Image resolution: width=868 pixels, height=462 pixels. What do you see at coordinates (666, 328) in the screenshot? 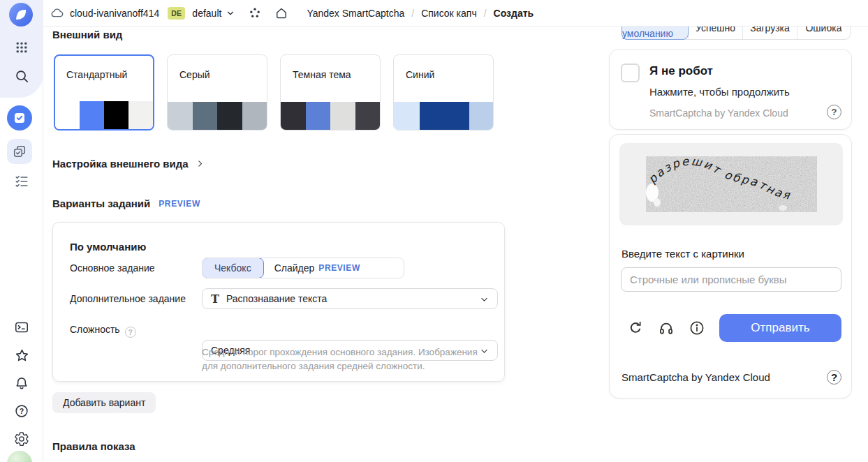
I see `audio-challenge-icon` at bounding box center [666, 328].